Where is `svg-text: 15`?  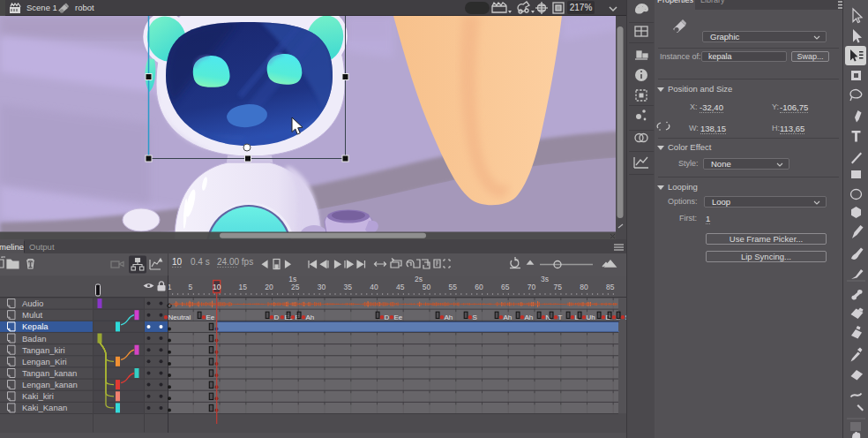 svg-text: 15 is located at coordinates (243, 287).